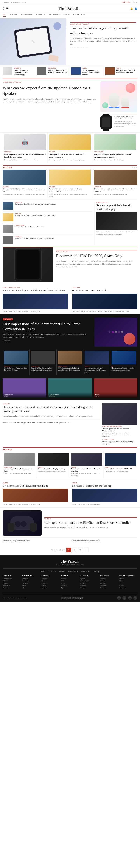  Describe the element at coordinates (124, 598) in the screenshot. I see `twitter-icon: t` at that location.